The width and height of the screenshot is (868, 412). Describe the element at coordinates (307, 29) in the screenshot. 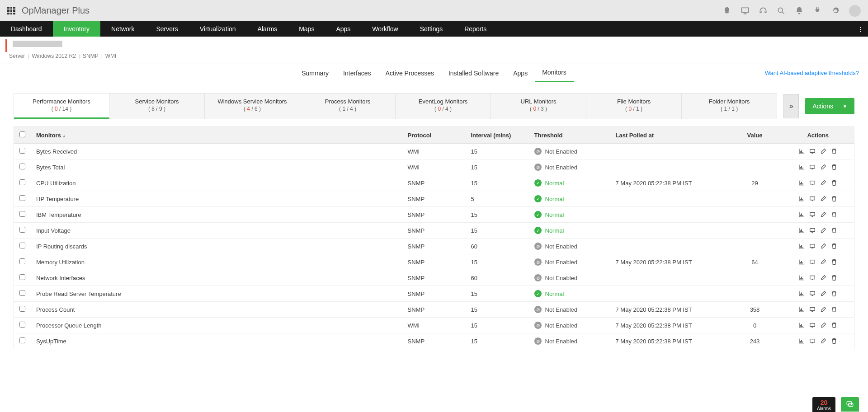

I see `nav-maps: Maps` at that location.